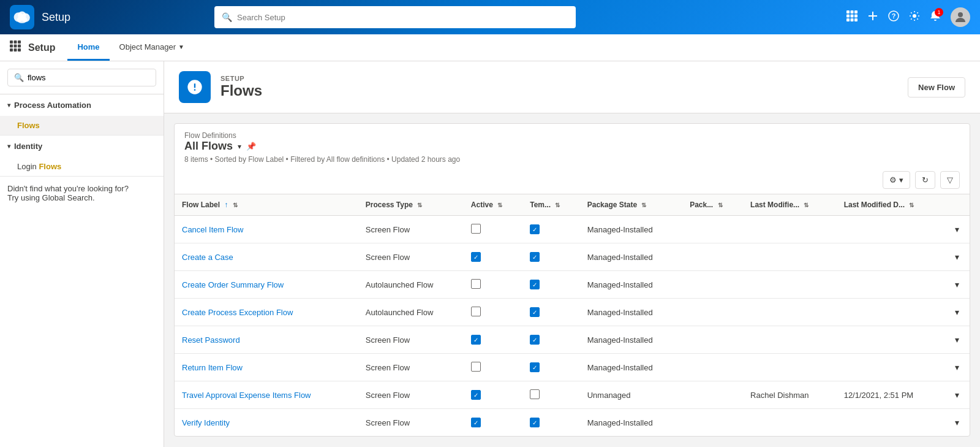 Image resolution: width=980 pixels, height=447 pixels. What do you see at coordinates (208, 258) in the screenshot?
I see `flow-label-link: Create a Case` at bounding box center [208, 258].